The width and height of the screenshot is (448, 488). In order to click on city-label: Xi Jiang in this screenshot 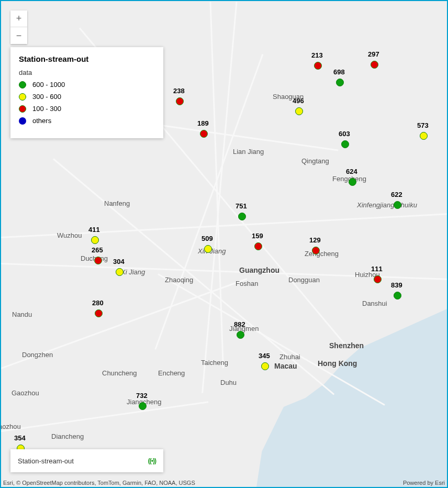, I will do `click(133, 272)`.